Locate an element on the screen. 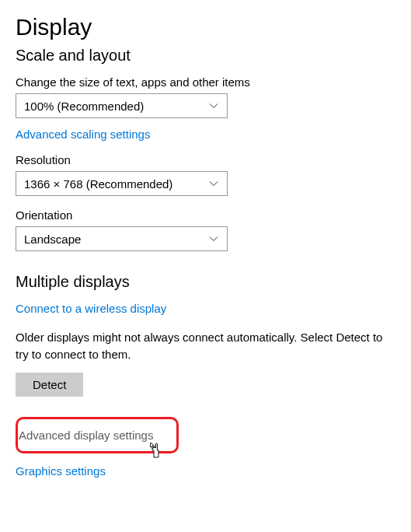 The width and height of the screenshot is (411, 532). wireless-display-link: Connect to a wireless display is located at coordinates (91, 308).